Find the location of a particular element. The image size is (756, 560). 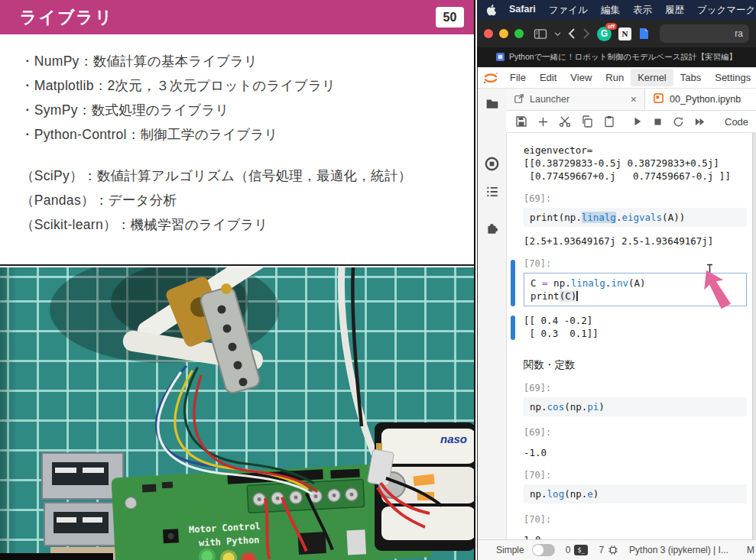

tab-notebook-label: 00_Python.ipynb is located at coordinates (705, 99).